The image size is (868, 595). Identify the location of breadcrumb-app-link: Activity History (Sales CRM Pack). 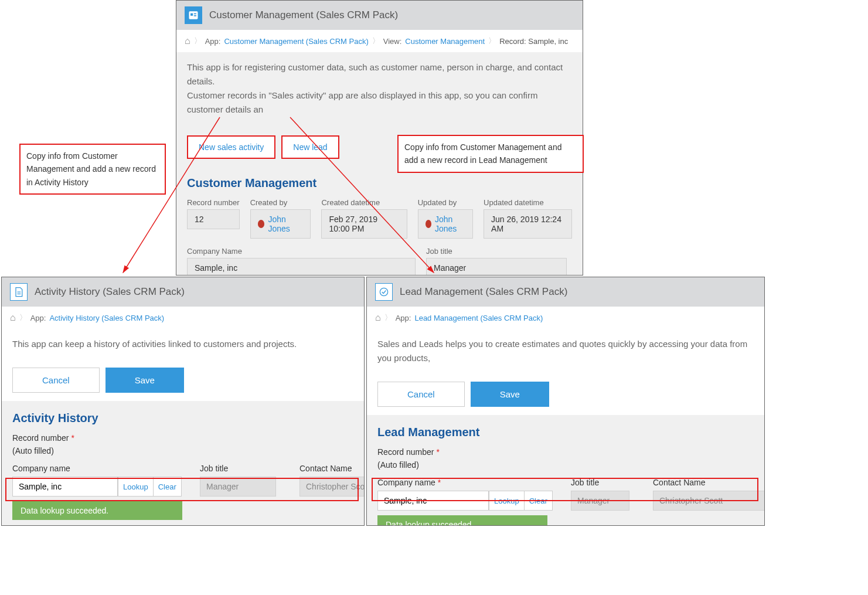
(107, 318).